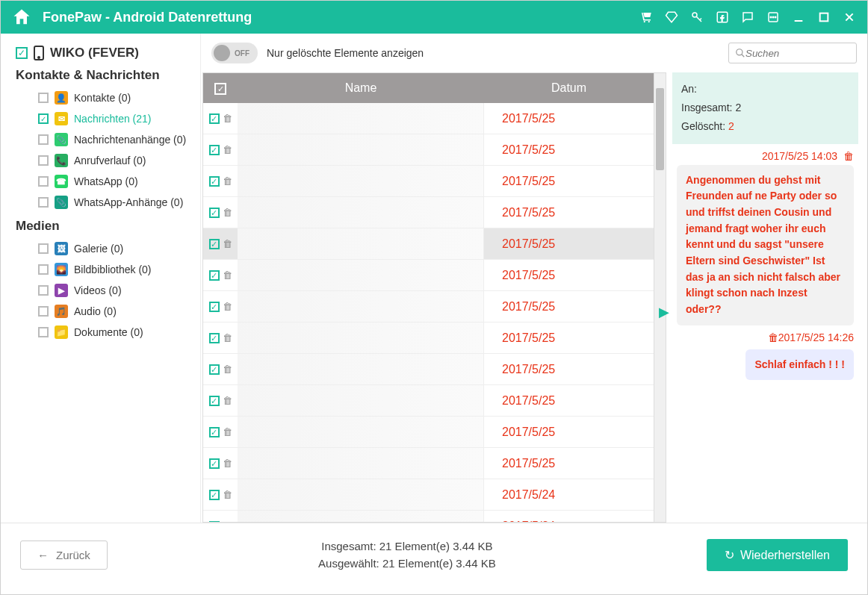  Describe the element at coordinates (103, 226) in the screenshot. I see `section-media: Medien` at that location.